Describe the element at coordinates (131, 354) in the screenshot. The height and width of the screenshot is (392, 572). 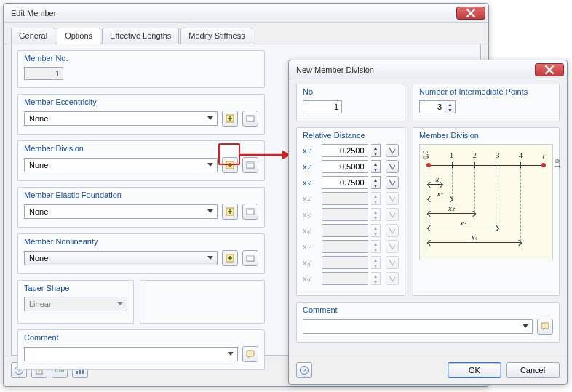
I see `comment-combo` at that location.